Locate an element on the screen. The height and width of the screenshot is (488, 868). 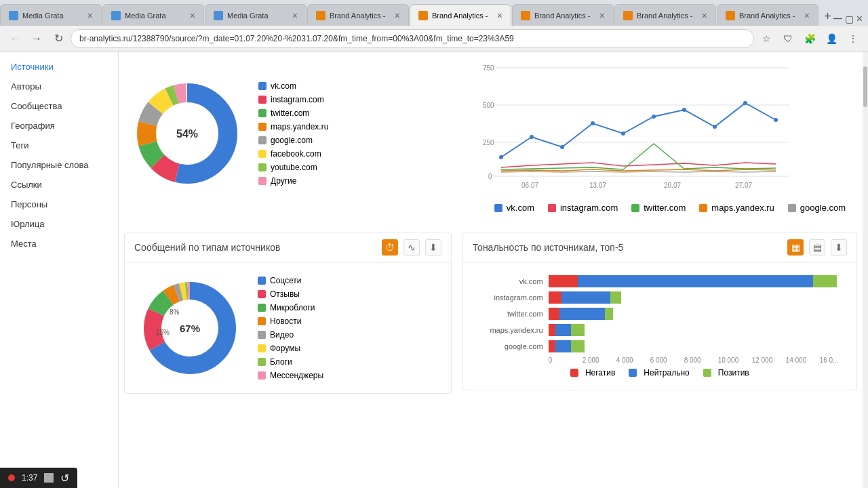
tab-1-favicon is located at coordinates (14, 16).